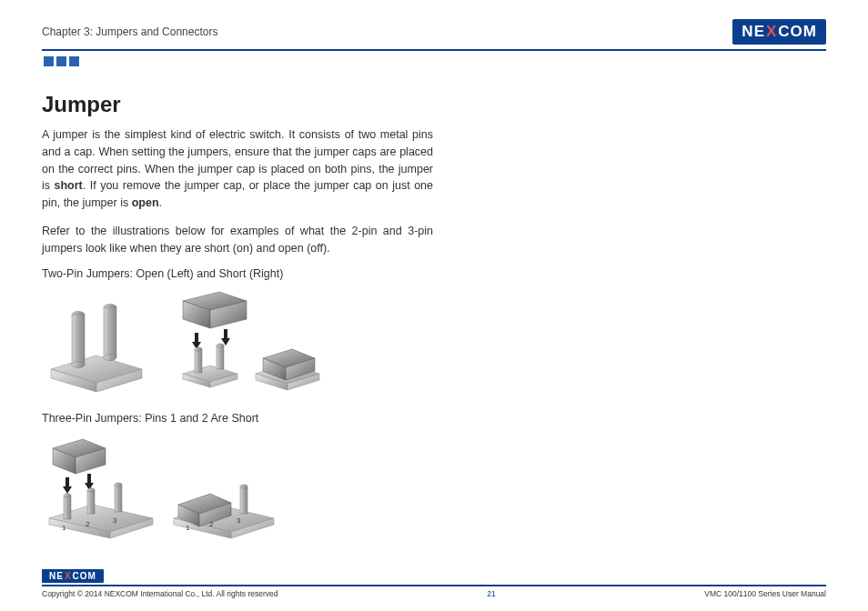 The image size is (868, 611). What do you see at coordinates (129, 32) in the screenshot?
I see `chapter-title: Chapter 3: Jumpers and Connectors` at bounding box center [129, 32].